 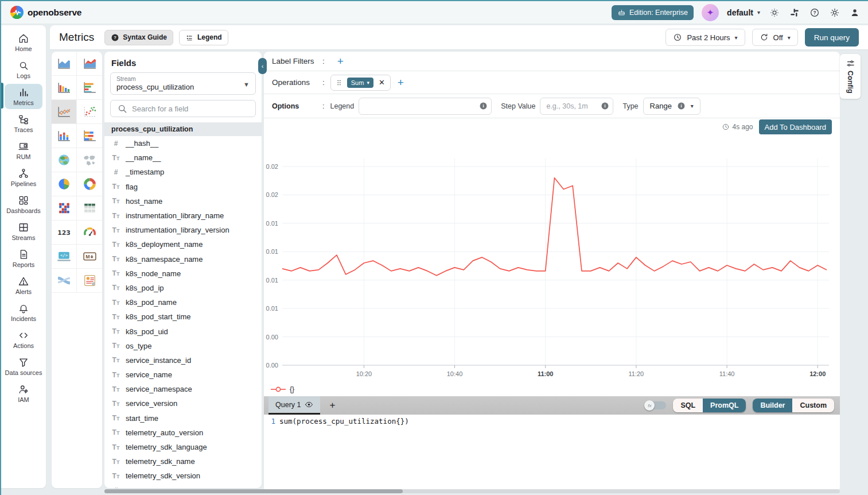 What do you see at coordinates (46, 13) in the screenshot?
I see `app-logo: openobserve` at bounding box center [46, 13].